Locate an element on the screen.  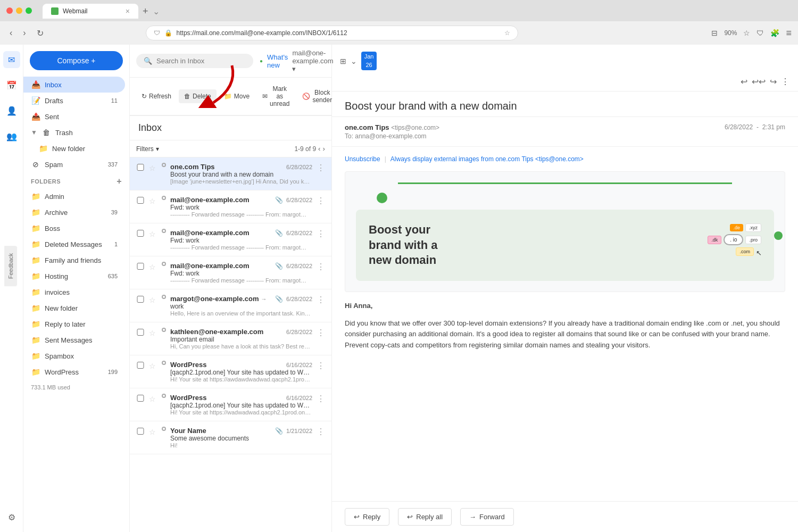
sidebar-item-inbox: 📥 Inbox is located at coordinates (74, 85).